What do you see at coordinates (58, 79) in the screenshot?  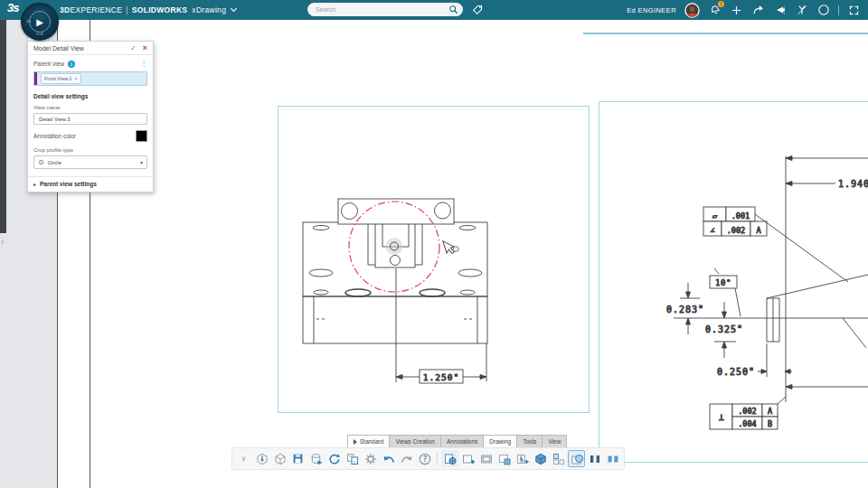 I see `chip-label: Front View.1` at bounding box center [58, 79].